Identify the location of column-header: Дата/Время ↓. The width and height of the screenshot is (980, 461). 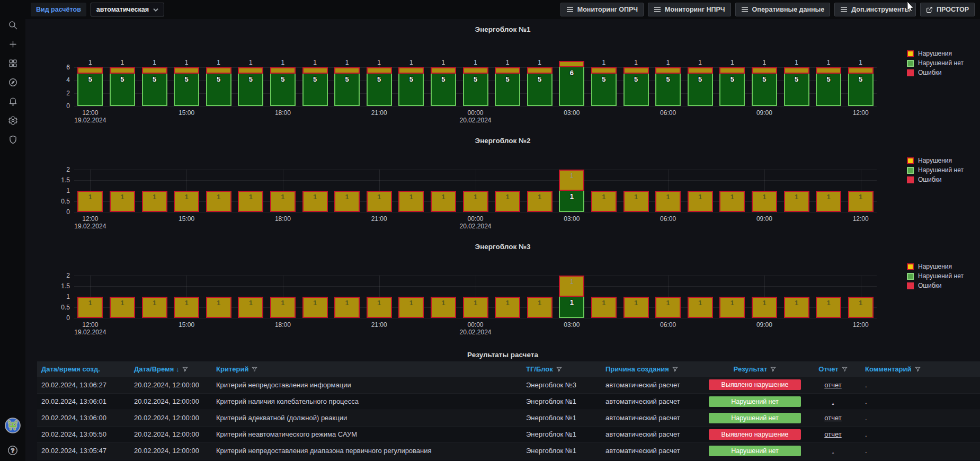
(171, 369).